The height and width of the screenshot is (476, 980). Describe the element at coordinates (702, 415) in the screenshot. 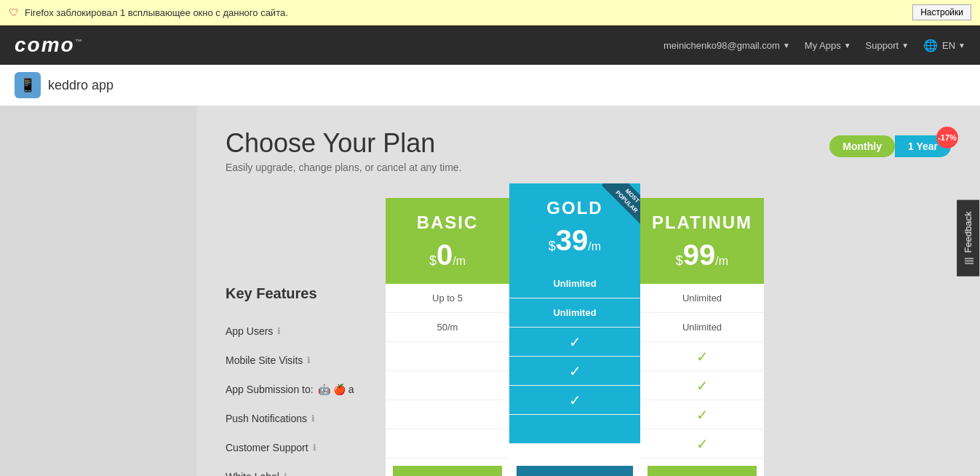

I see `platinum-cell-4: ✓` at that location.